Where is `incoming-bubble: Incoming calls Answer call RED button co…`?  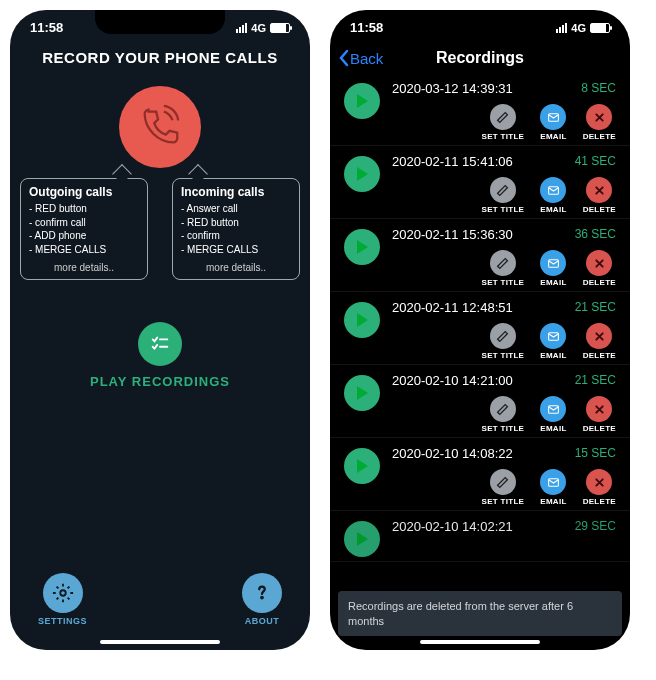
incoming-bubble: Incoming calls Answer call RED button co… is located at coordinates (236, 229).